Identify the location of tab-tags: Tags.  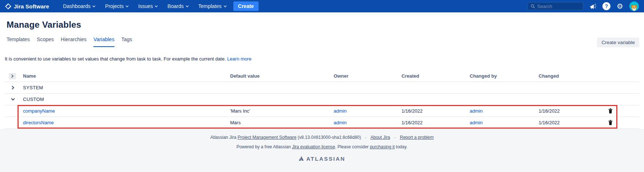
(127, 42).